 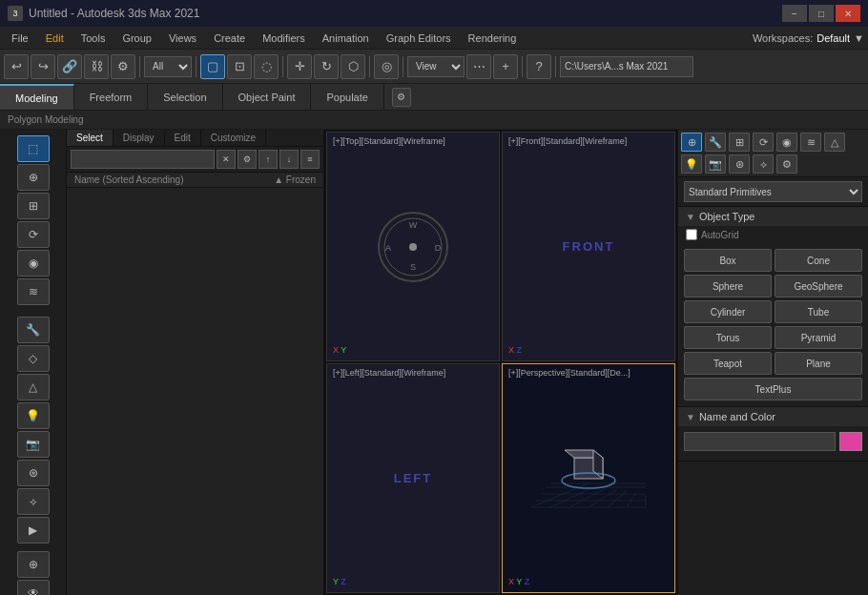 What do you see at coordinates (589, 479) in the screenshot?
I see `viewport-perspective: [+][Perspective][Standard][De...]` at bounding box center [589, 479].